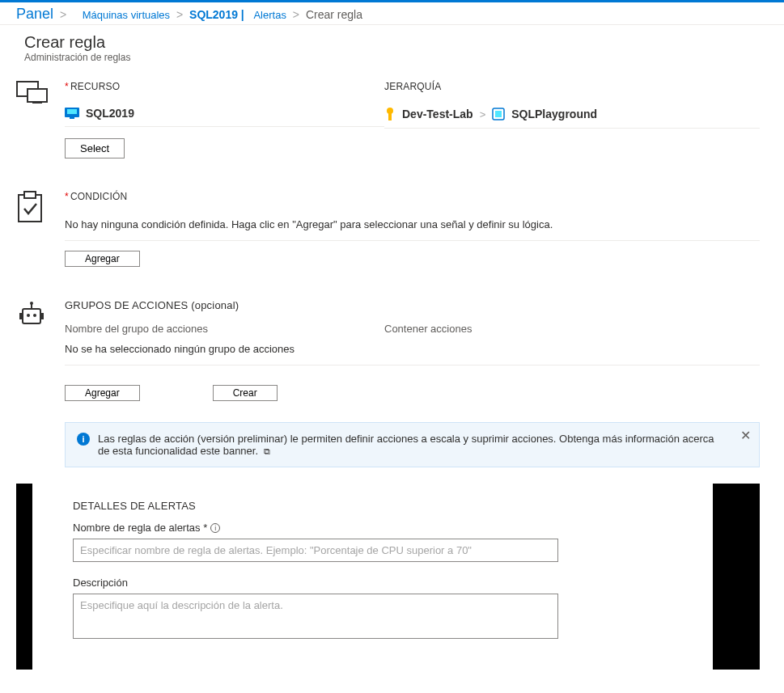 The height and width of the screenshot is (693, 784). What do you see at coordinates (225, 115) in the screenshot?
I see `resource-row: SQL2019` at bounding box center [225, 115].